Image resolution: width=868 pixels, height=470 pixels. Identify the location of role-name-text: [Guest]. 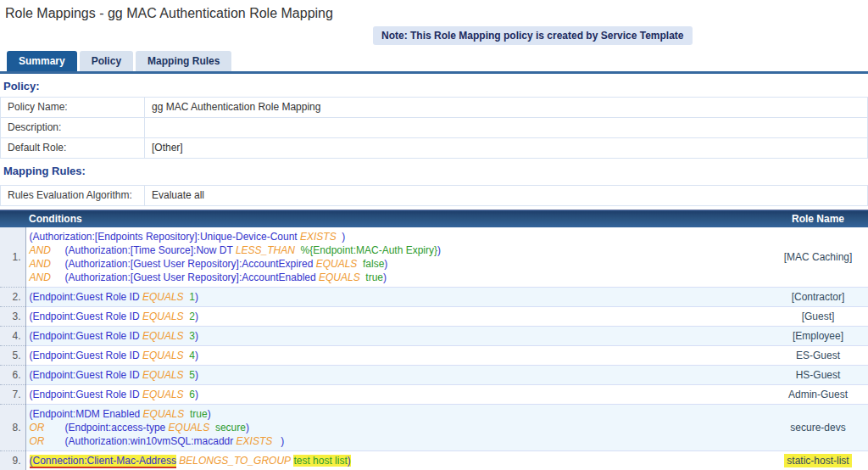
(819, 316).